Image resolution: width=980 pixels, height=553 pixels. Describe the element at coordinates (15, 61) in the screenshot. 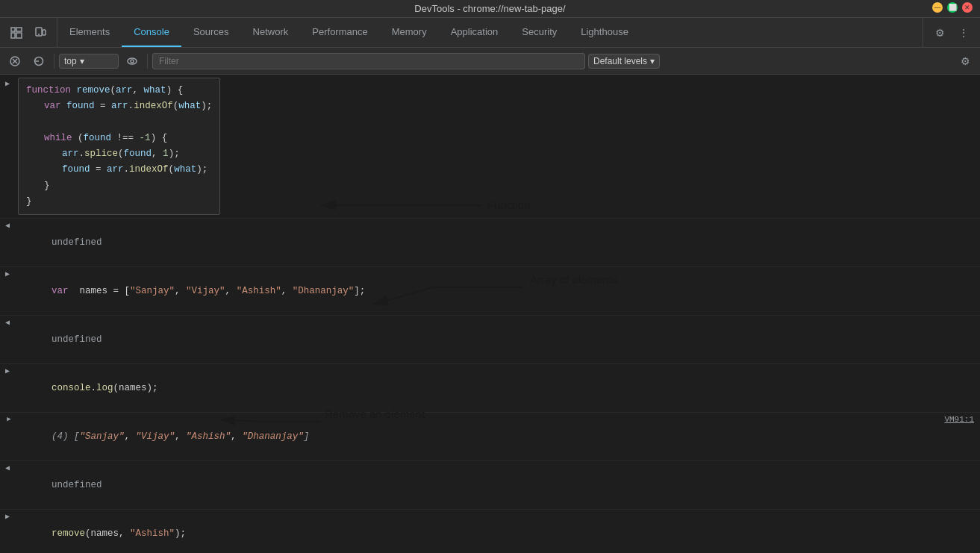

I see `clear-console-button` at that location.